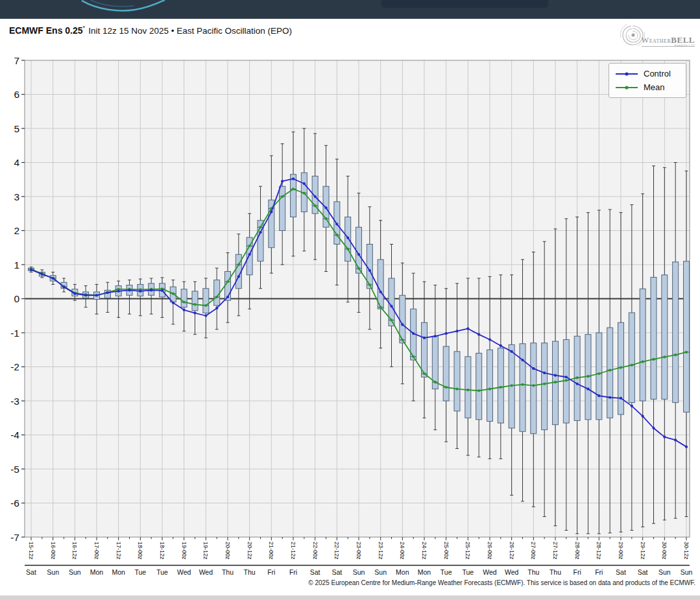 This screenshot has width=700, height=600. I want to click on control-line-icon, so click(627, 74).